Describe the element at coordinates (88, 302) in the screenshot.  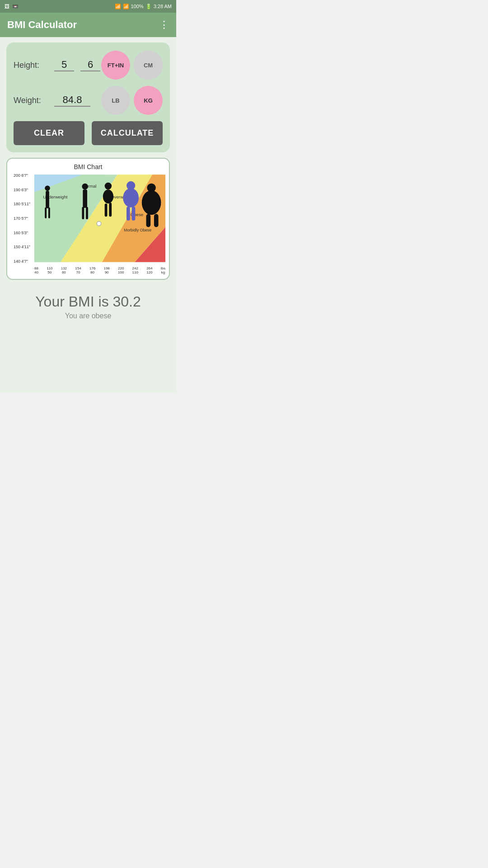
I see `bmi-value: Your BMI is 30.2` at that location.